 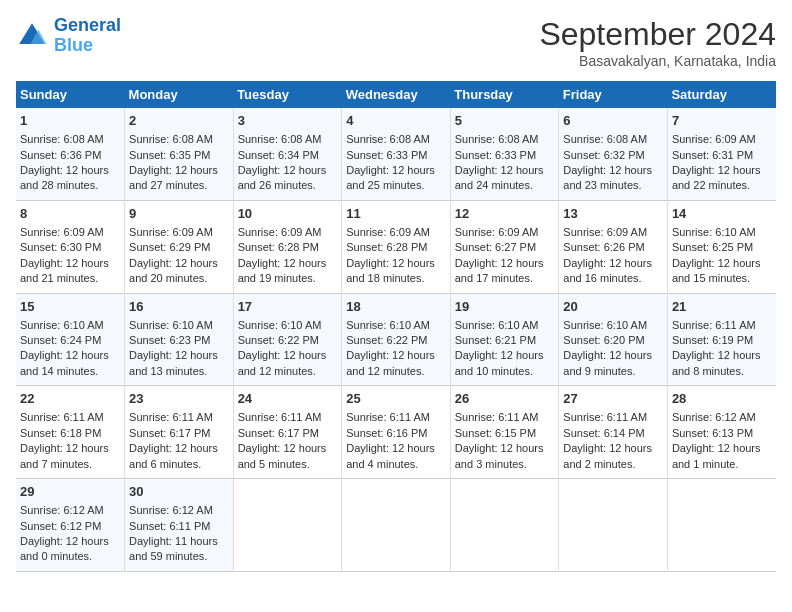 I want to click on day-info-line: and 6 minutes., so click(x=179, y=464).